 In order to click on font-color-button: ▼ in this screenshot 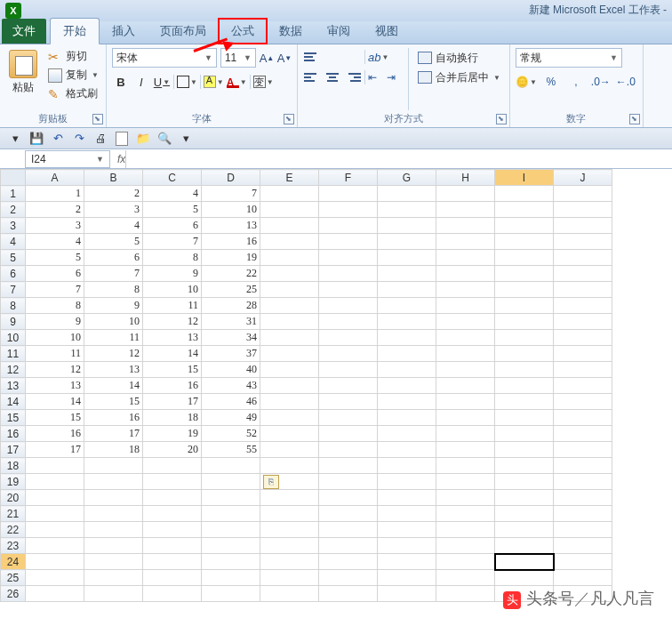, I will do `click(236, 82)`.